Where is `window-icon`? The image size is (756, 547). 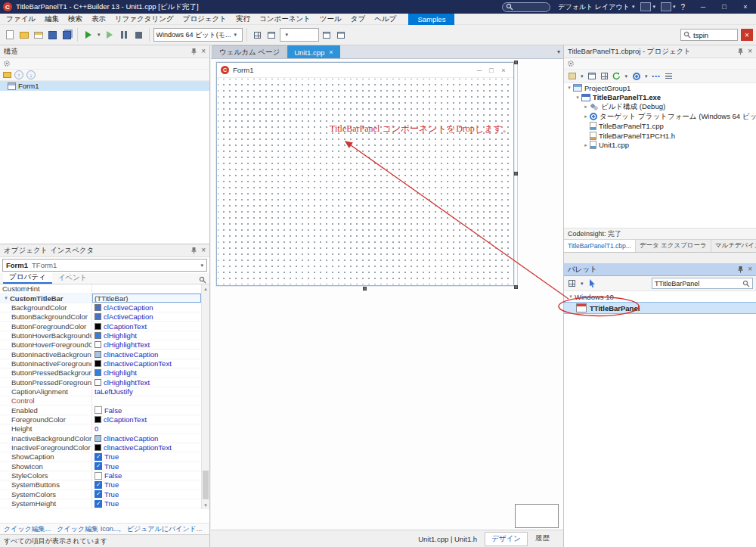
window-icon is located at coordinates (593, 76).